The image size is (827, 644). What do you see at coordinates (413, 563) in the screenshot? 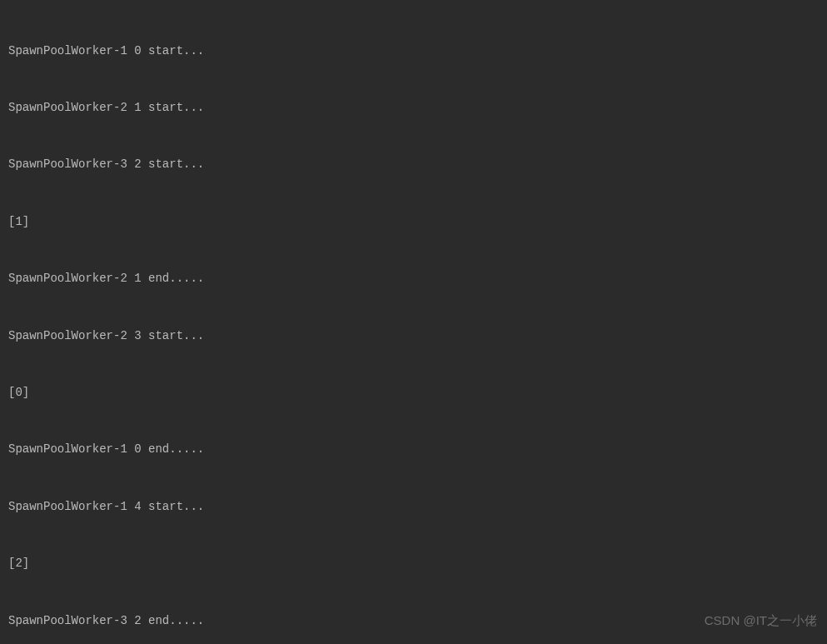
I see `console-line: [2]` at bounding box center [413, 563].